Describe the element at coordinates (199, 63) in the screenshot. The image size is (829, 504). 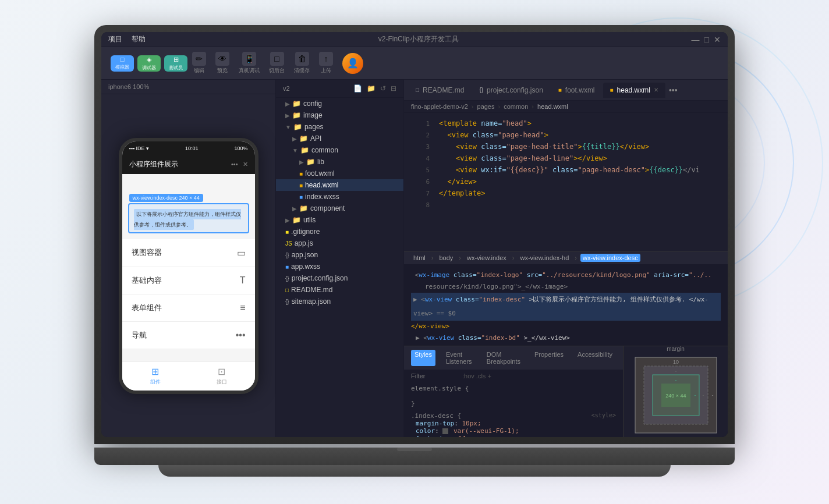
I see `action-edit: ✏ 编辑` at that location.